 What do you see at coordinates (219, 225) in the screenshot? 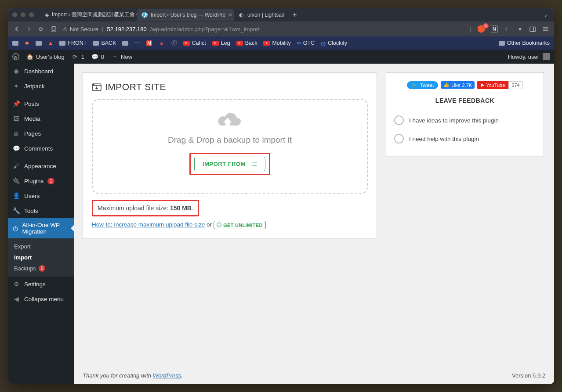
I see `info-icon: ⓘ` at bounding box center [219, 225].